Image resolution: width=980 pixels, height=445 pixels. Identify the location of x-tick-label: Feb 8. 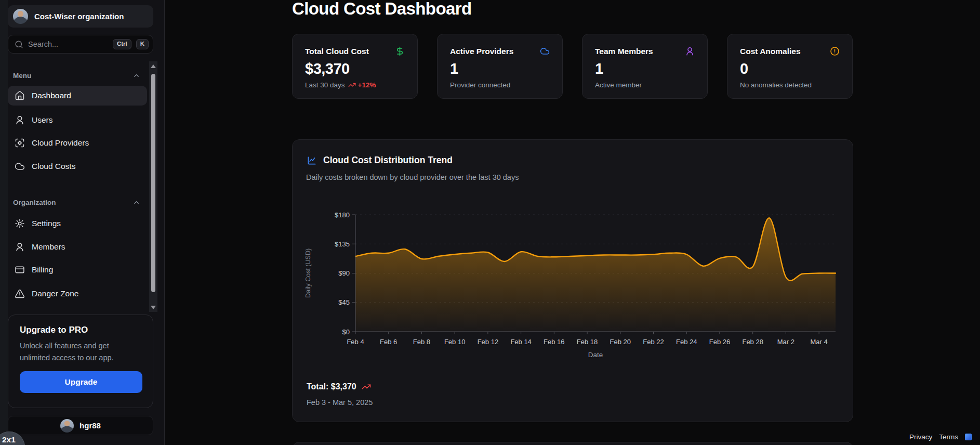
(422, 342).